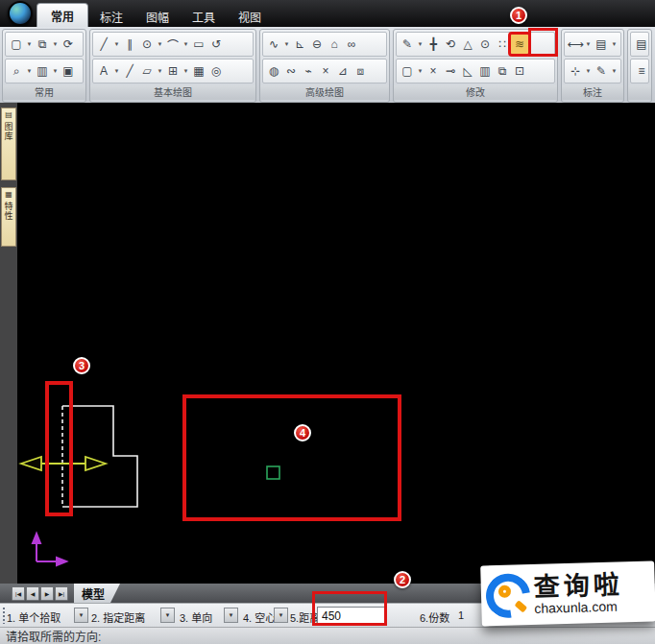 Image resolution: width=655 pixels, height=644 pixels. Describe the element at coordinates (130, 71) in the screenshot. I see `hatch-line-icon: ╱` at that location.